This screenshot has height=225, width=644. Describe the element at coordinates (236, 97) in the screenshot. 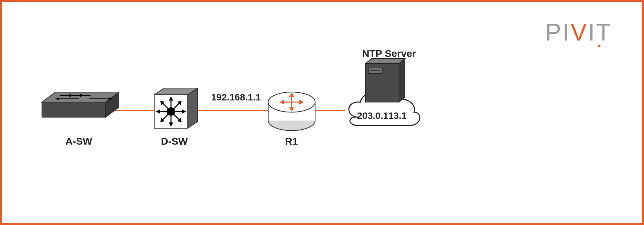

I see `ip-r1: 192.168.1.1` at that location.